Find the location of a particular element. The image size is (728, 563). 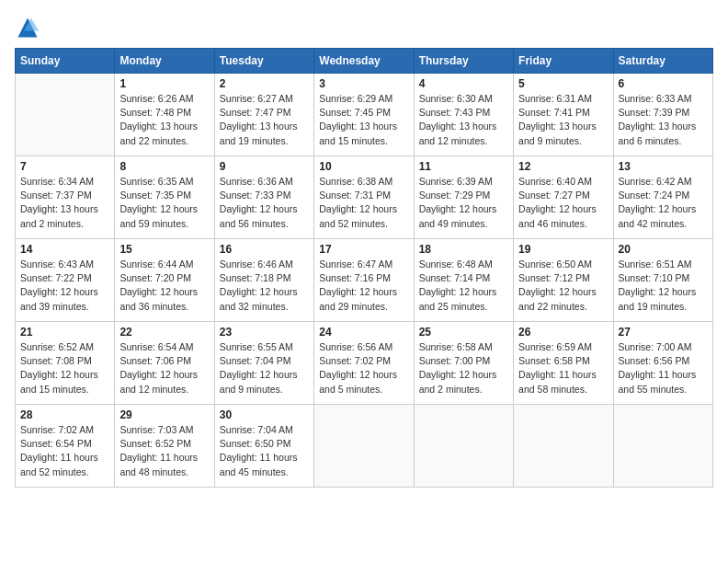

day-info: Sunrise: 6:35 AMSunset: 7:35 PMDaylight:… is located at coordinates (164, 202).